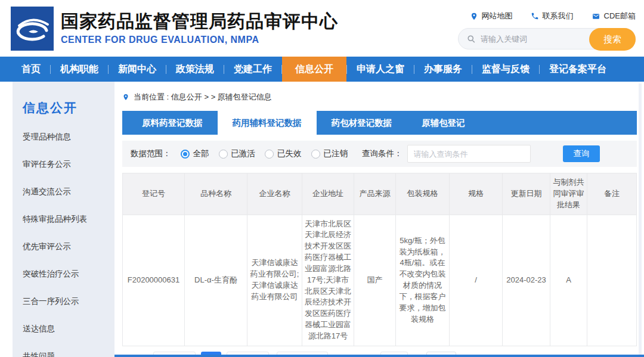 Image resolution: width=644 pixels, height=357 pixels. I want to click on data-tabs: 原料药登记数据 药用辅料登记数据 药包材登记数据 原辅包登记, so click(379, 123).